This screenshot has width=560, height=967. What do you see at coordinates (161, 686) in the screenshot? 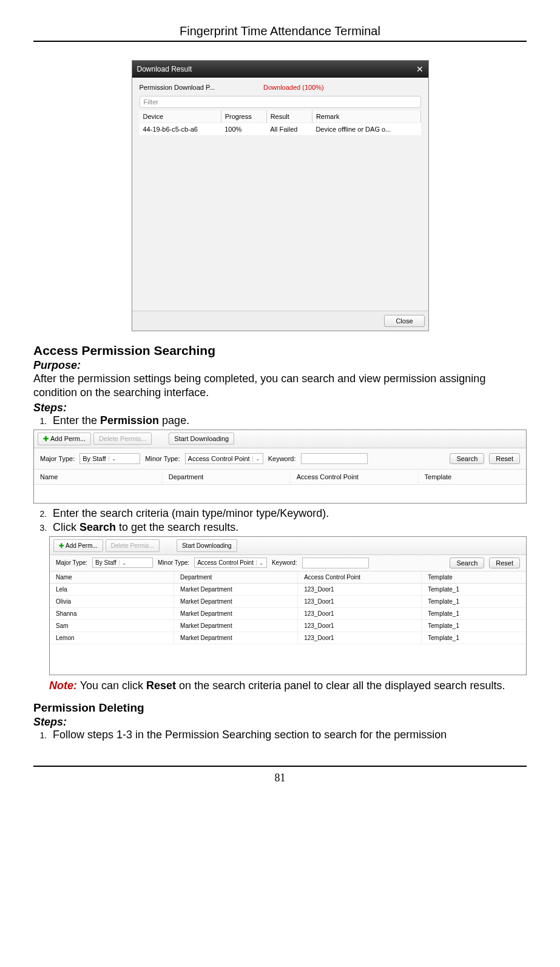
I see `note-text-b: Reset` at bounding box center [161, 686].